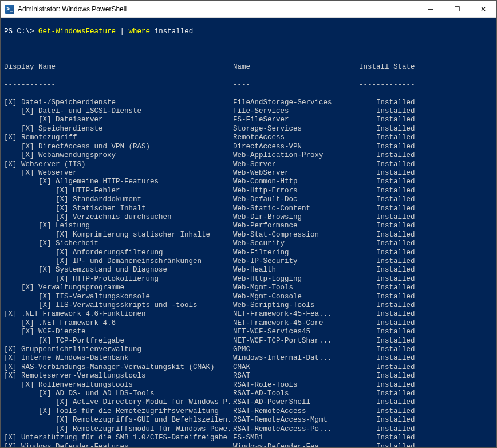  I want to click on table-row: [X] GruppenrichtlinienverwaltungGPMC Ins…, so click(249, 349).